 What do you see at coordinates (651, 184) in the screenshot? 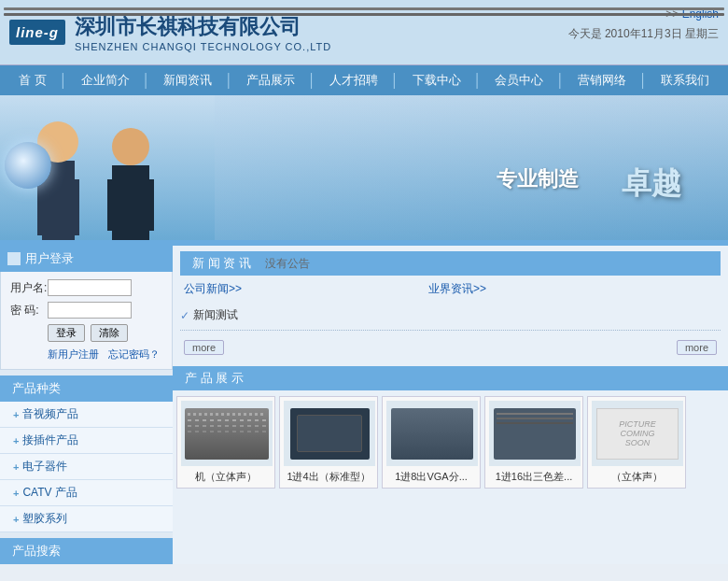
I see `banner-slogan2: 卓越` at bounding box center [651, 184].